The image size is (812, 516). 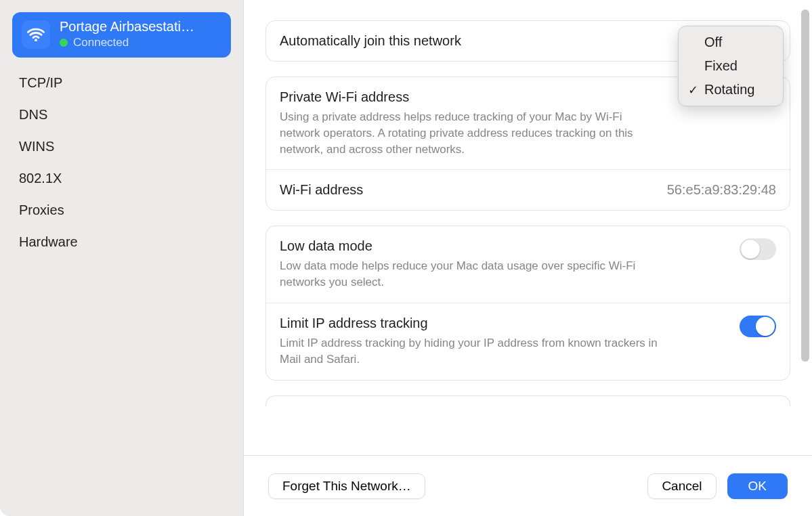 I want to click on dropdown-option-fixed: Fixed, so click(x=731, y=66).